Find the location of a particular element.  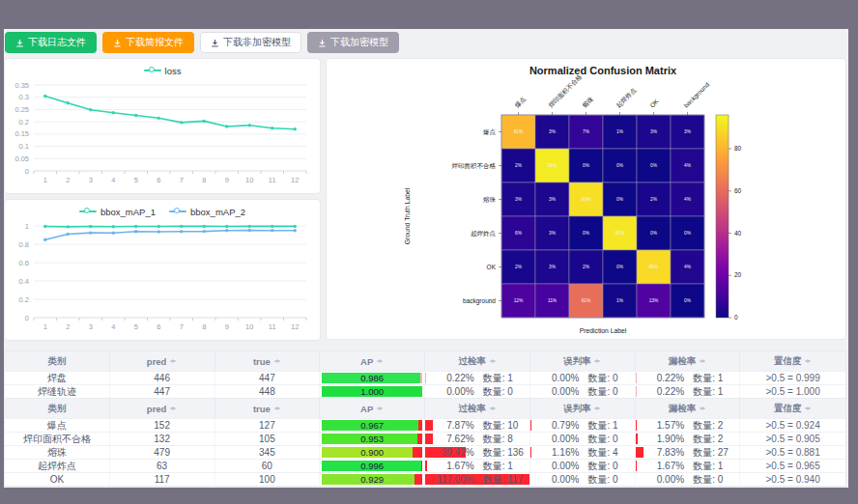

column-header-label: pred is located at coordinates (157, 361).